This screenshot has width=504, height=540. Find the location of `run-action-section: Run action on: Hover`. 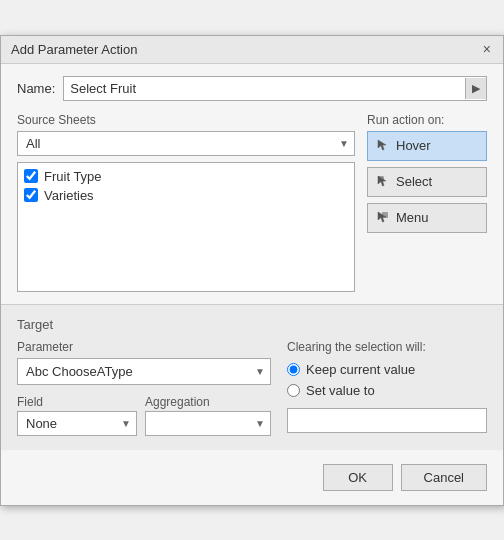

run-action-section: Run action on: Hover is located at coordinates (427, 202).